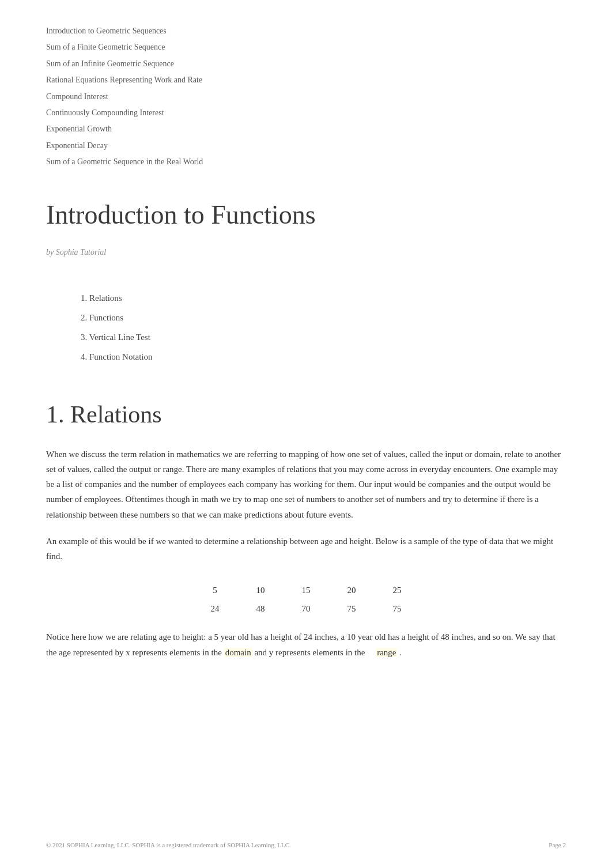  What do you see at coordinates (306, 415) in the screenshot?
I see `section1-title: 1. Relations` at bounding box center [306, 415].